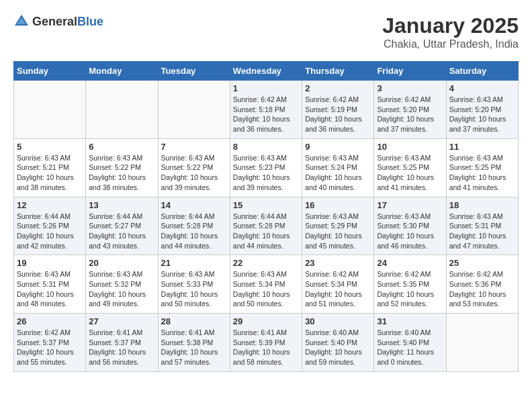 The image size is (532, 411). What do you see at coordinates (194, 146) in the screenshot?
I see `day-number: 7` at bounding box center [194, 146].